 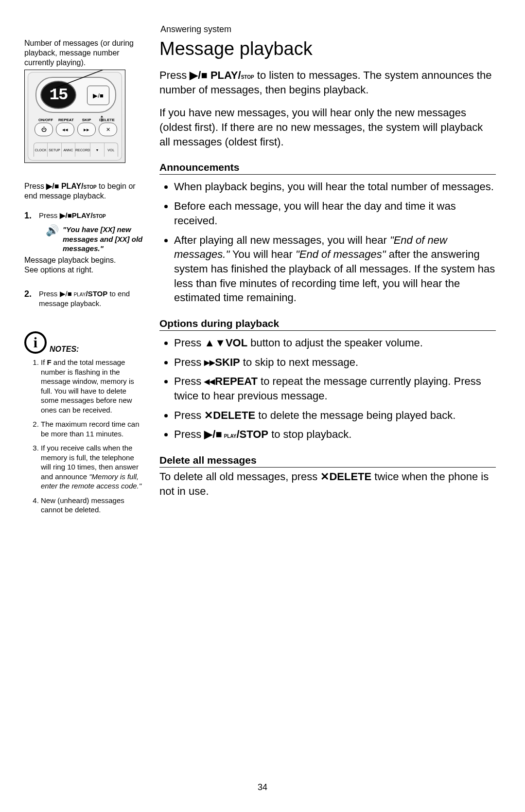 I want to click on speaker-icon: 🔊, so click(x=52, y=238).